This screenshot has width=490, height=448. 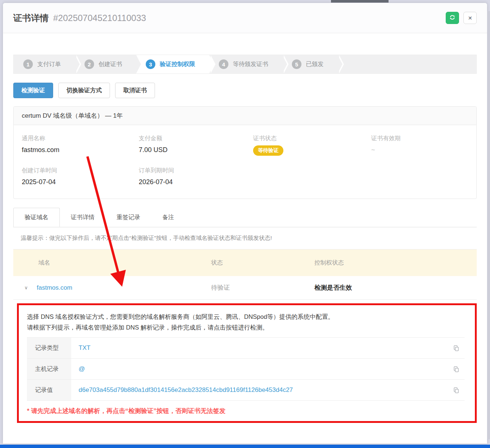 What do you see at coordinates (37, 217) in the screenshot?
I see `tab-verify-domain: 验证域名` at bounding box center [37, 217].